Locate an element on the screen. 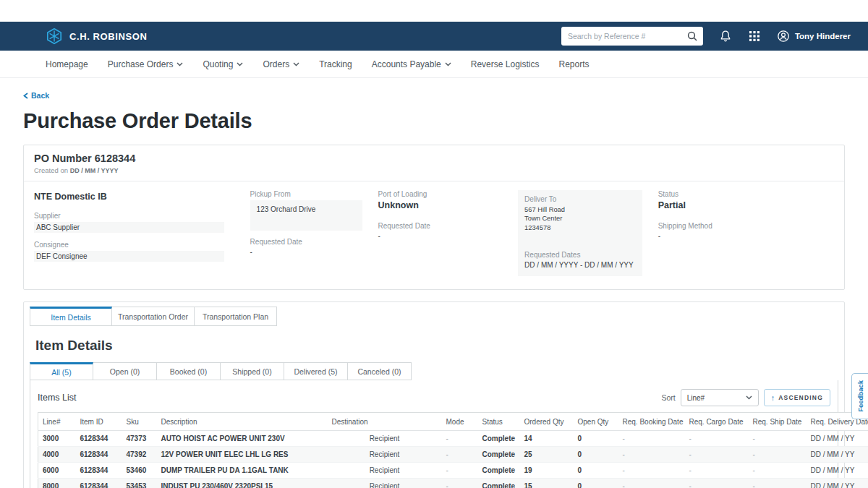  apps-grid-icon is located at coordinates (754, 36).